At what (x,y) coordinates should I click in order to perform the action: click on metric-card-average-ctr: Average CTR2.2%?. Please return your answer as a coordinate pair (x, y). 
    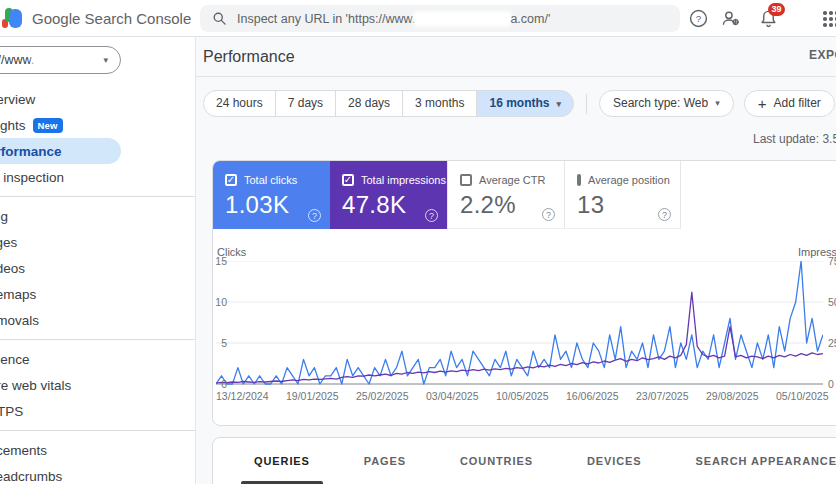
    Looking at the image, I should click on (506, 195).